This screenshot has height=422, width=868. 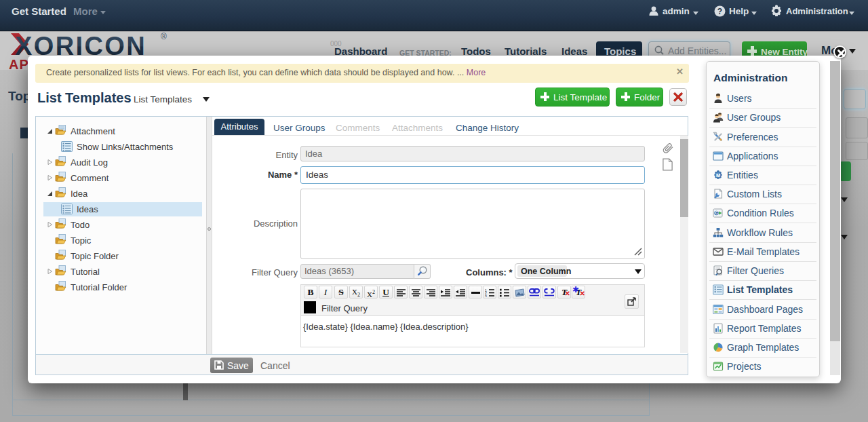 What do you see at coordinates (81, 45) in the screenshot?
I see `svg-text: XORICON` at bounding box center [81, 45].